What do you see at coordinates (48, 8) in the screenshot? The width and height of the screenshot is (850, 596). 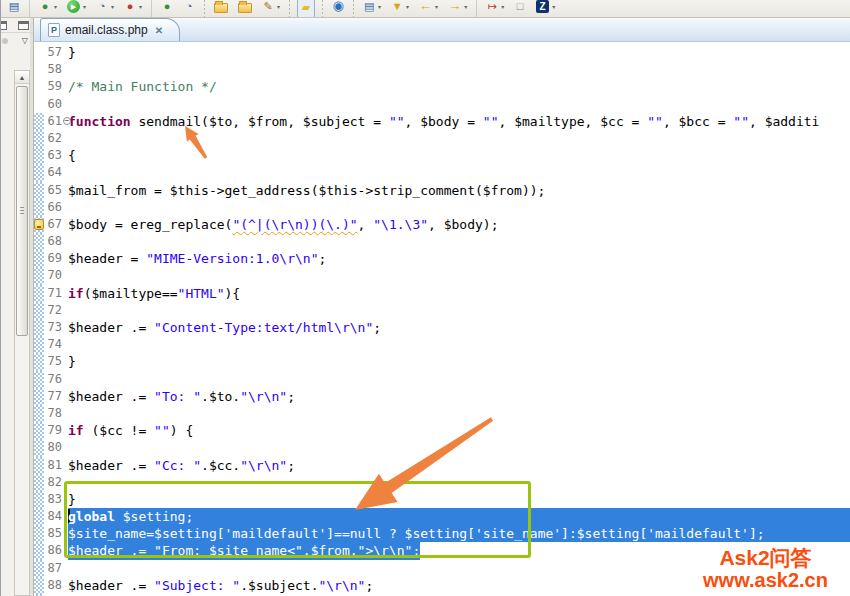 I see `debug-button: ●▾` at bounding box center [48, 8].